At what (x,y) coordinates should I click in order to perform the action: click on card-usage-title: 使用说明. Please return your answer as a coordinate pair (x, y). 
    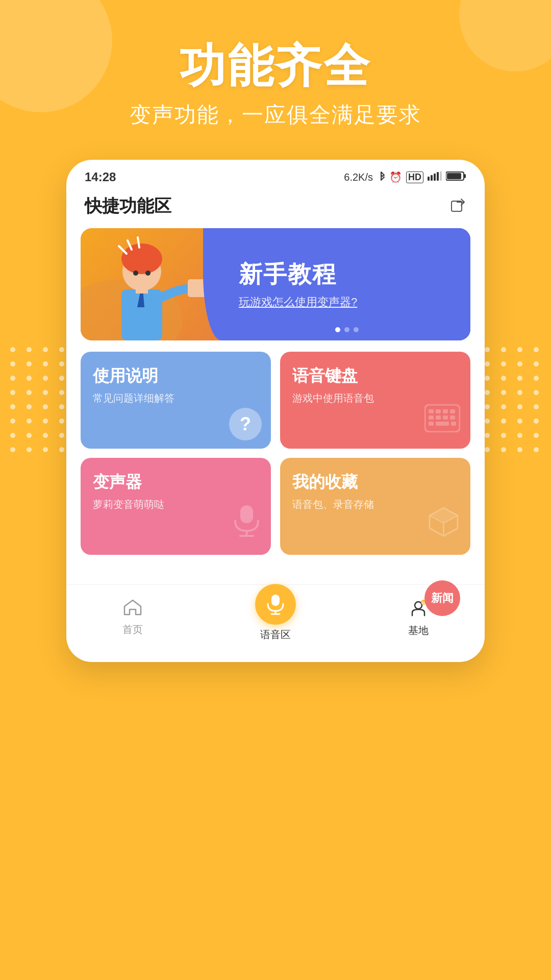
    Looking at the image, I should click on (176, 376).